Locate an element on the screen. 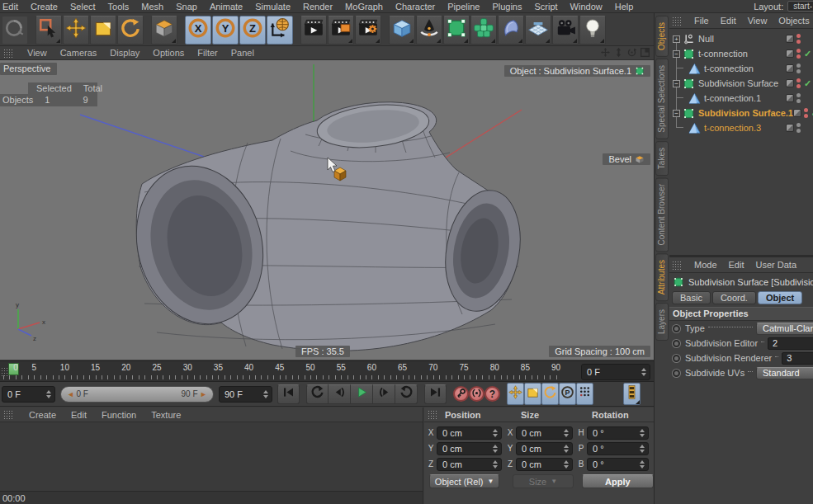 The image size is (813, 504). add-generator is located at coordinates (484, 30).